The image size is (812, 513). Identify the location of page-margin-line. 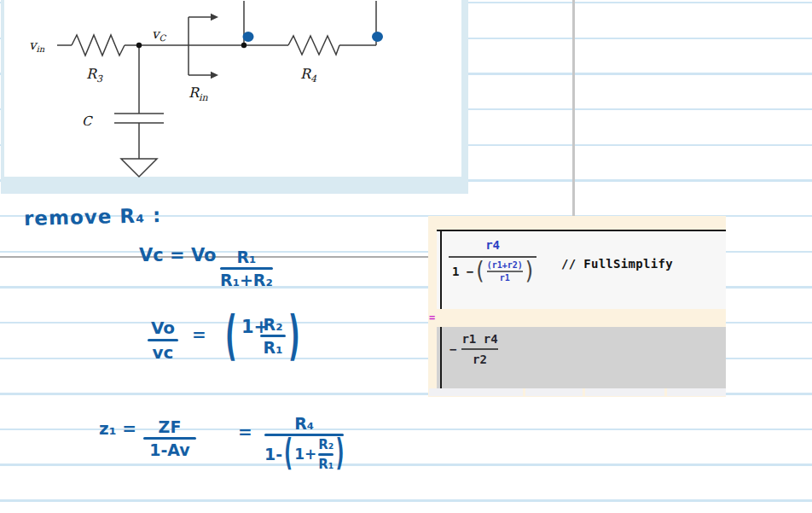
(573, 108).